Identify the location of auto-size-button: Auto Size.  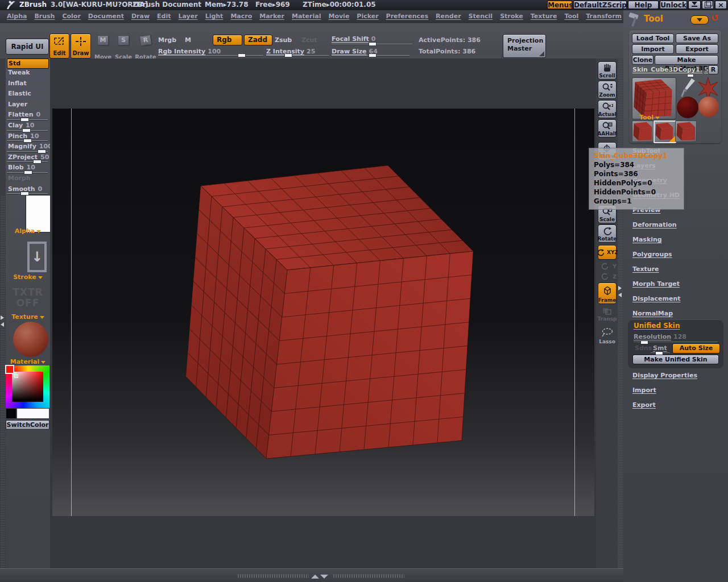
(696, 348).